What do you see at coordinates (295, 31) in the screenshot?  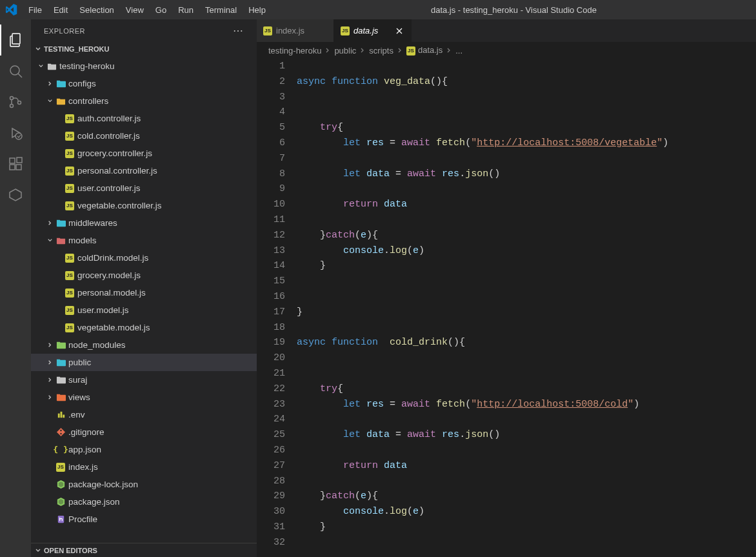 I see `tab-index.js: JS index.js` at bounding box center [295, 31].